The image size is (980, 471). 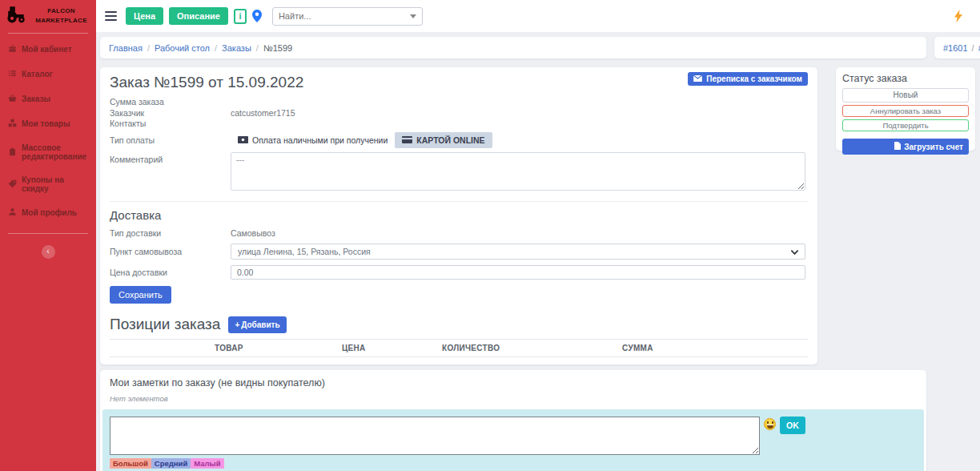 I want to click on table-header-row: ТОВАР ЦЕНА КОЛИЧЕСТВО СУММА, so click(x=459, y=348).